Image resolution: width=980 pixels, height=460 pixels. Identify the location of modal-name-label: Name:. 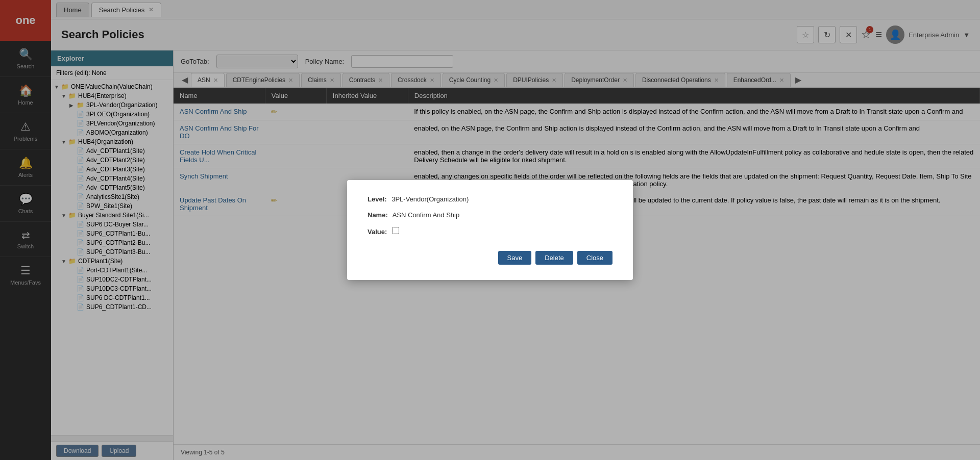
(378, 215).